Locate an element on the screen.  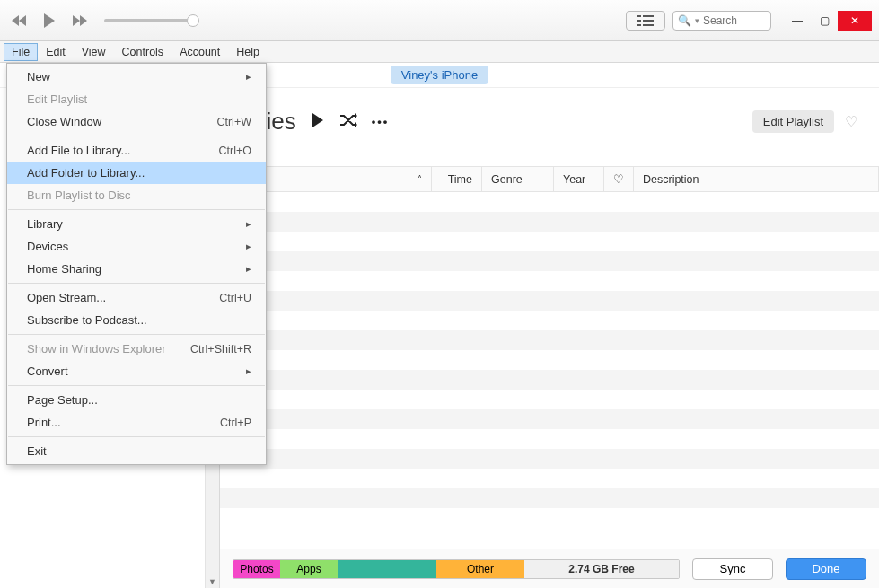
menu-item-label: Add File to Library... is located at coordinates (79, 151).